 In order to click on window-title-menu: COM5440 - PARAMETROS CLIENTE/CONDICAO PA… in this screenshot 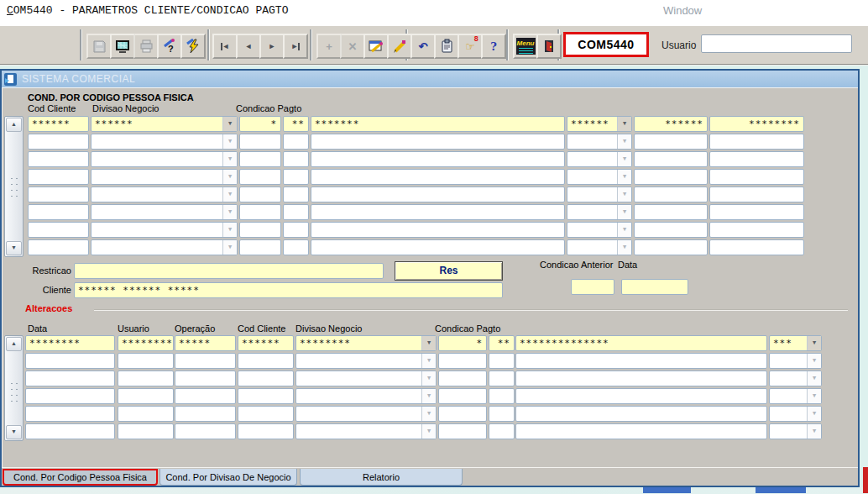, I will do `click(148, 10)`.